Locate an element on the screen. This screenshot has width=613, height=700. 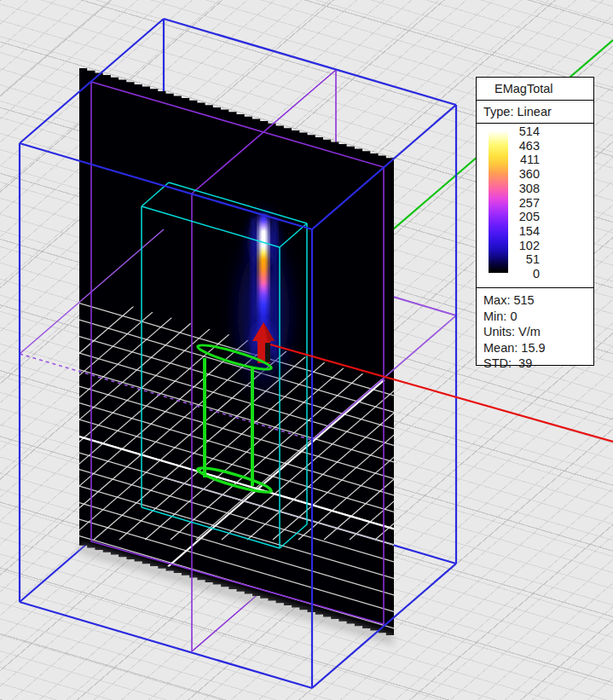
legend-panel: EMagTotal Type: Linear 51446341136030825… is located at coordinates (535, 222).